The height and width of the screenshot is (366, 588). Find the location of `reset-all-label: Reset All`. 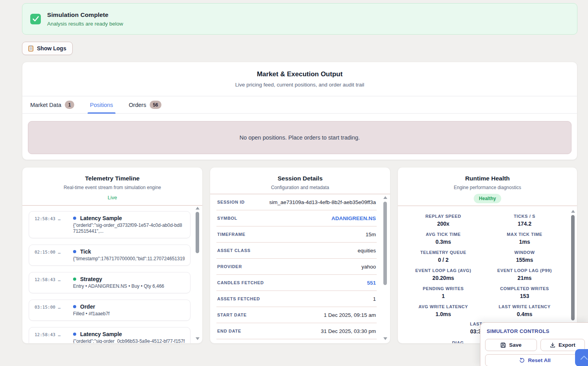

reset-all-label: Reset All is located at coordinates (539, 360).